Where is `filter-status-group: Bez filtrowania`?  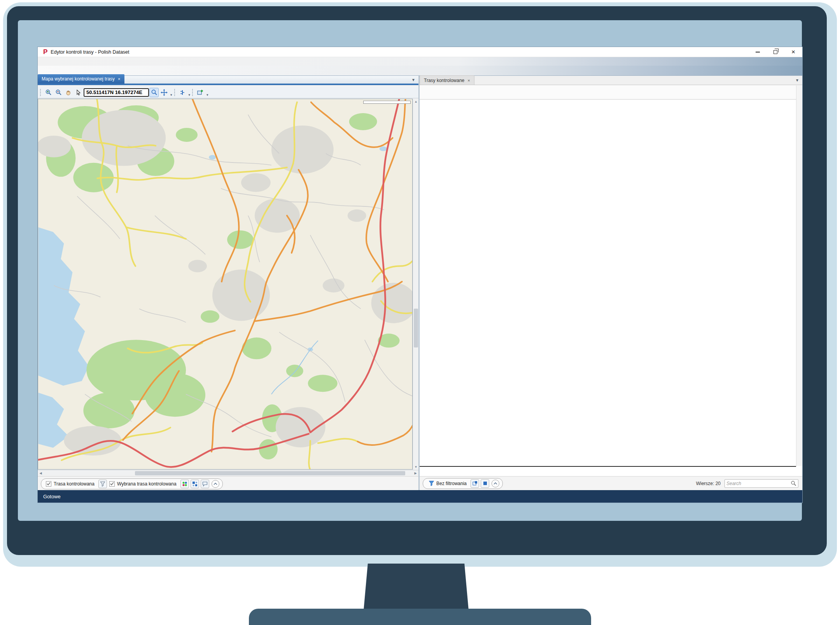 filter-status-group: Bez filtrowania is located at coordinates (463, 484).